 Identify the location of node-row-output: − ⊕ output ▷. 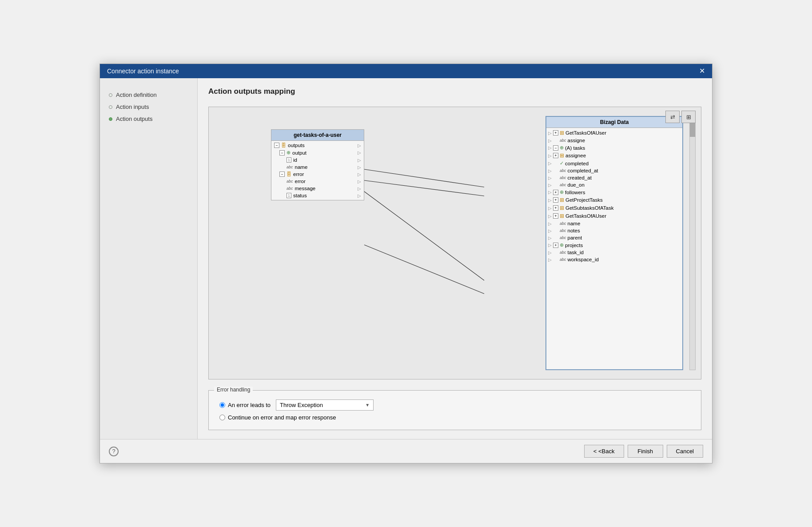
(318, 153).